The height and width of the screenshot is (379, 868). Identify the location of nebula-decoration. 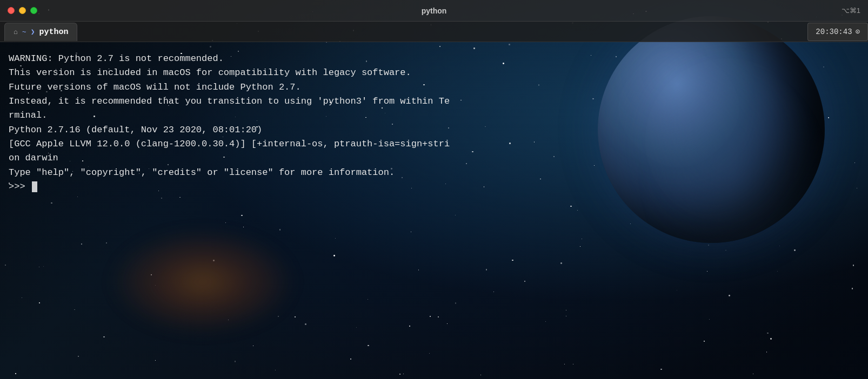
(203, 282).